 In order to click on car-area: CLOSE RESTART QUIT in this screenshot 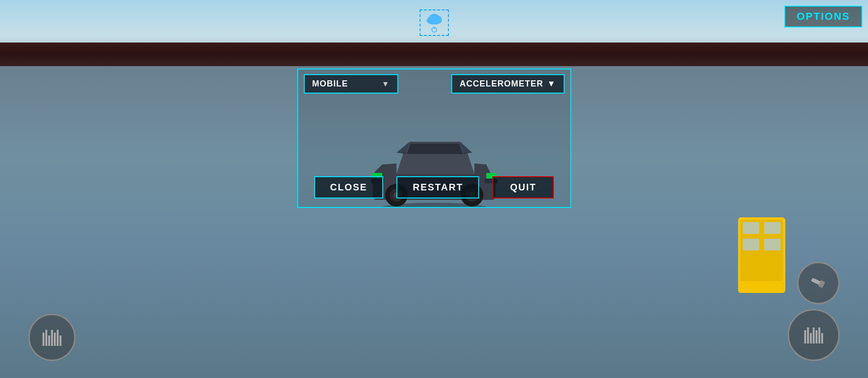, I will do `click(434, 153)`.